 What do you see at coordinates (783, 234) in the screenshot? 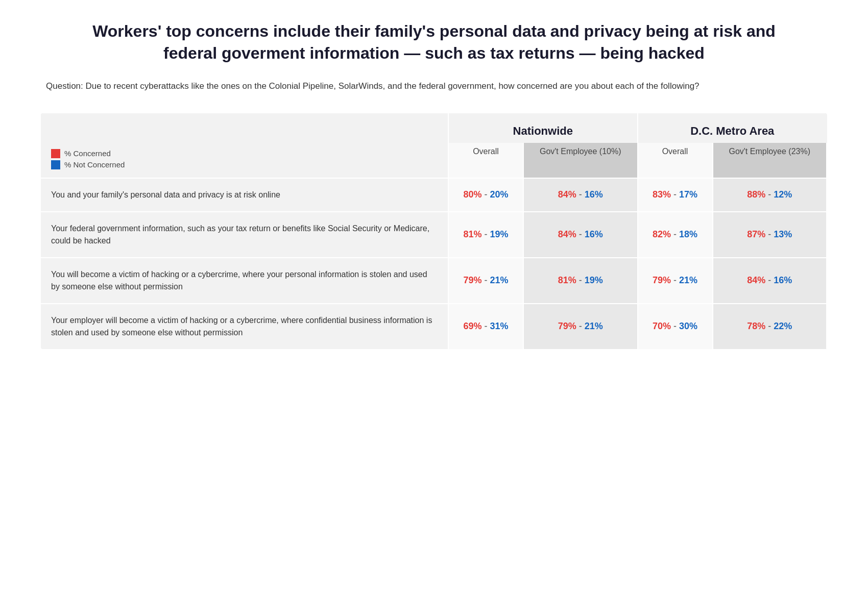
I see `not-concerned-value: 13%` at bounding box center [783, 234].